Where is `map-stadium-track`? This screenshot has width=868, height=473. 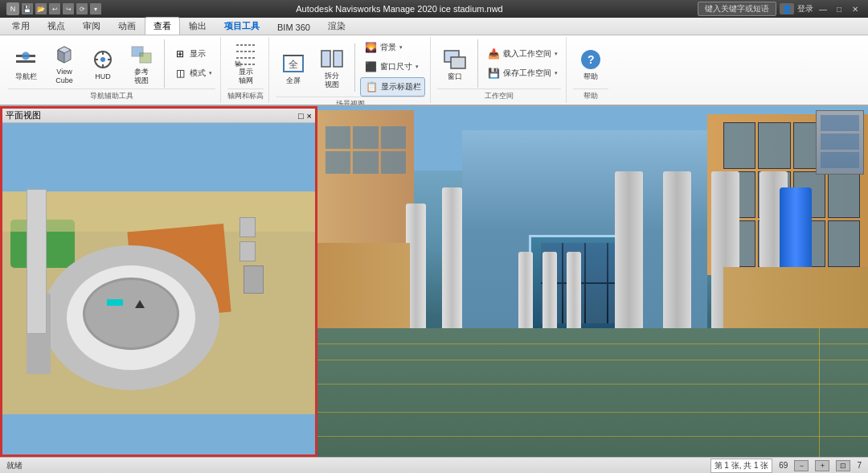 map-stadium-track is located at coordinates (131, 314).